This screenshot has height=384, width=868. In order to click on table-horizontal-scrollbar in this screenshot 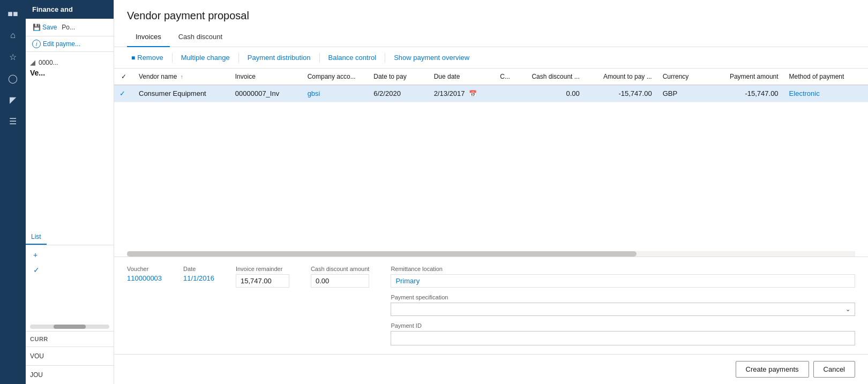, I will do `click(491, 254)`.